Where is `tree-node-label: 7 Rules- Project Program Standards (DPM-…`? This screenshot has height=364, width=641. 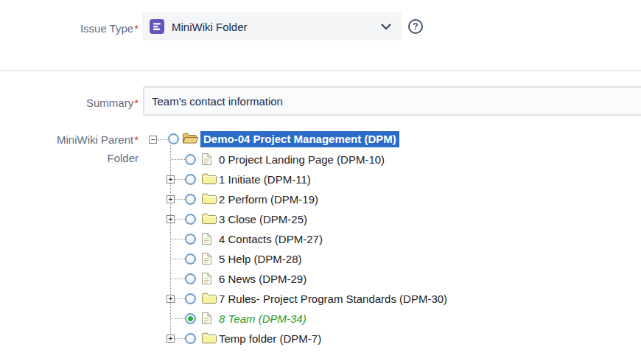 tree-node-label: 7 Rules- Project Program Standards (DPM-… is located at coordinates (333, 299).